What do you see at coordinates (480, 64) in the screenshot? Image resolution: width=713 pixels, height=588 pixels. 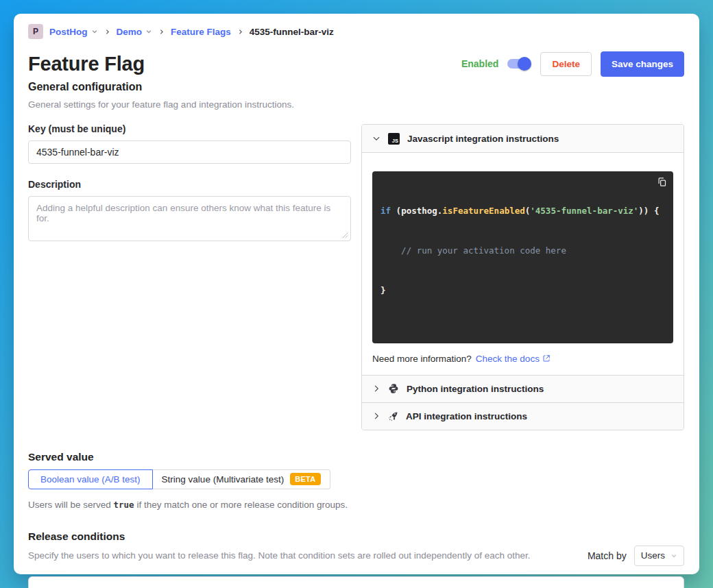 I see `enabled-label: Enabled` at bounding box center [480, 64].